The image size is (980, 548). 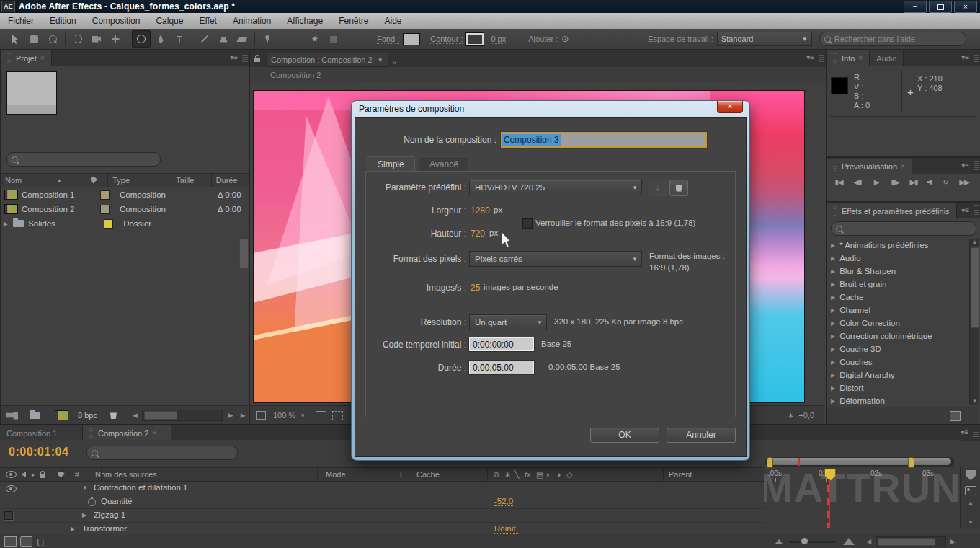 What do you see at coordinates (24, 474) in the screenshot?
I see `audio-column-icon` at bounding box center [24, 474].